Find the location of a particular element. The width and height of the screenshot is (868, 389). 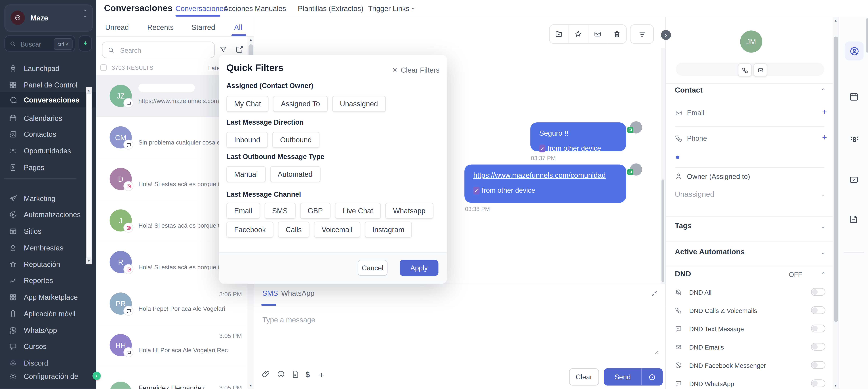

conversation-search-input is located at coordinates (164, 51).